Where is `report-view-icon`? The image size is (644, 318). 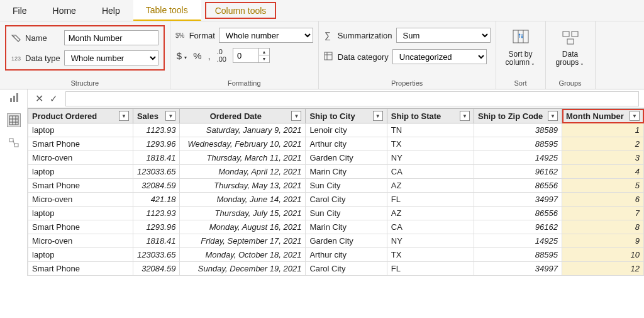 report-view-icon is located at coordinates (14, 98).